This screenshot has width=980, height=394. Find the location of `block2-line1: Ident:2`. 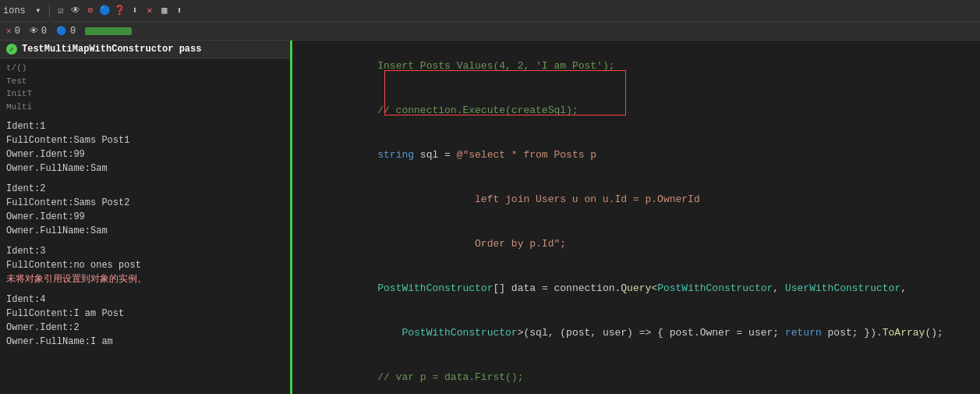

block2-line1: Ident:2 is located at coordinates (145, 189).